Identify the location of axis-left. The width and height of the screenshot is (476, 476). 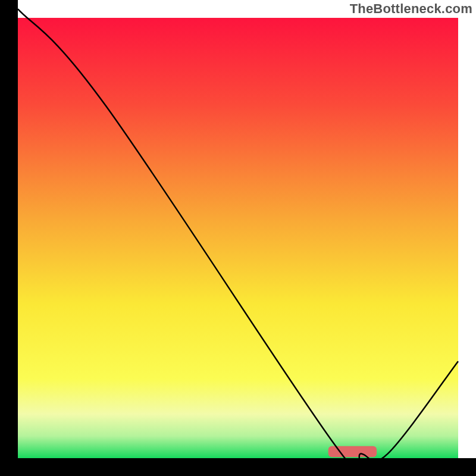
(9, 238).